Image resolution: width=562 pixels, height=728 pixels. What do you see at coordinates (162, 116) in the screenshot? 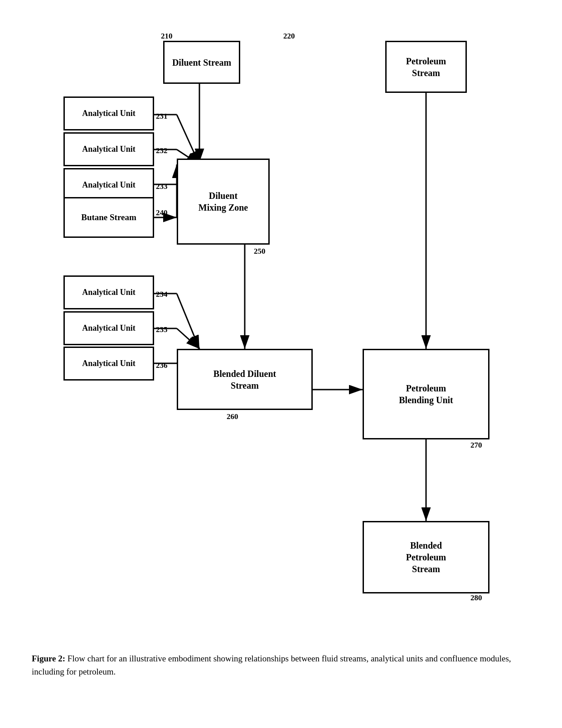
I see `label-231: 231` at bounding box center [162, 116].